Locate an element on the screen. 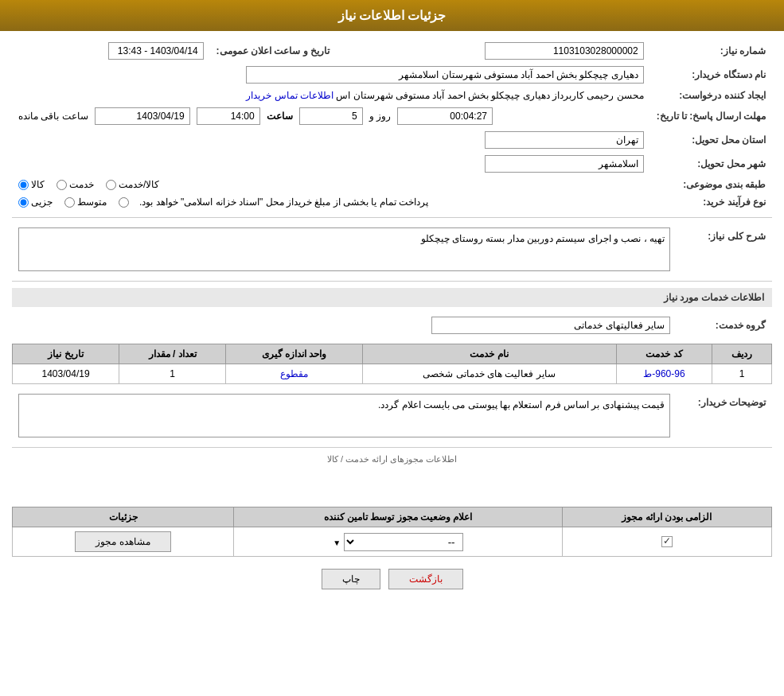 This screenshot has height=696, width=784. mohlat-time-label: ساعت is located at coordinates (280, 116).